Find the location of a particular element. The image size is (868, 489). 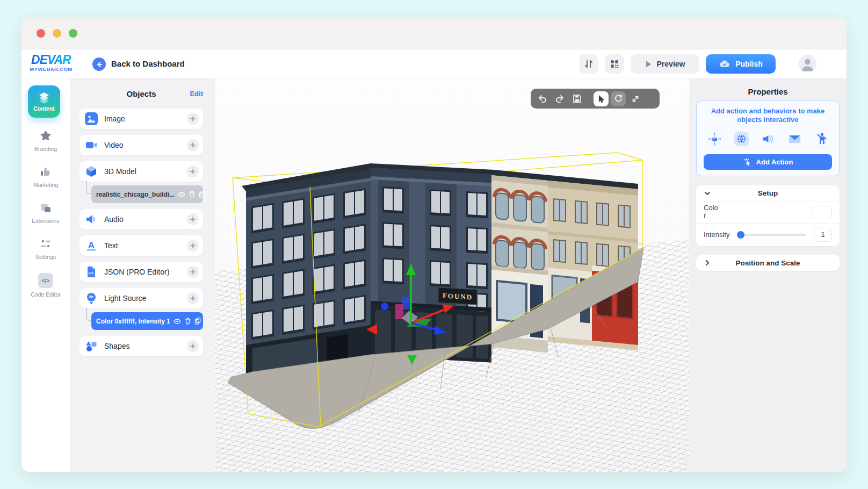

add-light-source-button is located at coordinates (193, 298).